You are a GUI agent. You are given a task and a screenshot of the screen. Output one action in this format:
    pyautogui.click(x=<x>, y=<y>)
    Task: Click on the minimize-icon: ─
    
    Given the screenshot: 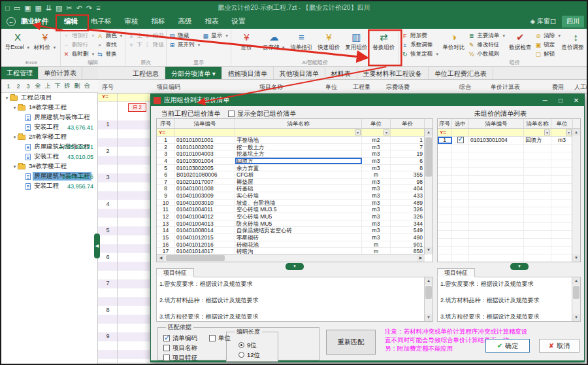 What is the action you would take?
    pyautogui.click(x=545, y=101)
    